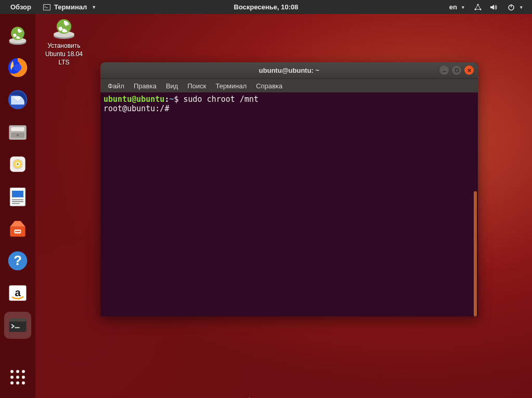 This screenshot has width=532, height=398. Describe the element at coordinates (136, 109) in the screenshot. I see `output-text: root@ubuntu:/#` at that location.